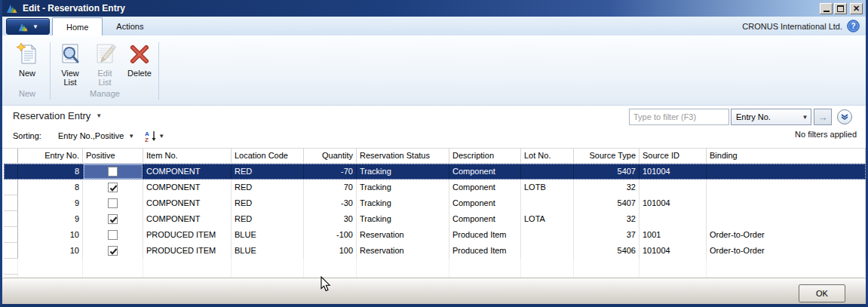  Describe the element at coordinates (187, 155) in the screenshot. I see `column-header-item-no: Item No.` at that location.